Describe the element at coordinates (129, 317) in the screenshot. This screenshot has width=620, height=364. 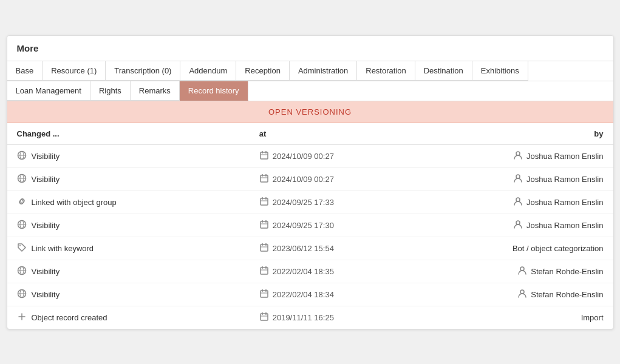
I see `cell-changed-7: Object record created` at that location.